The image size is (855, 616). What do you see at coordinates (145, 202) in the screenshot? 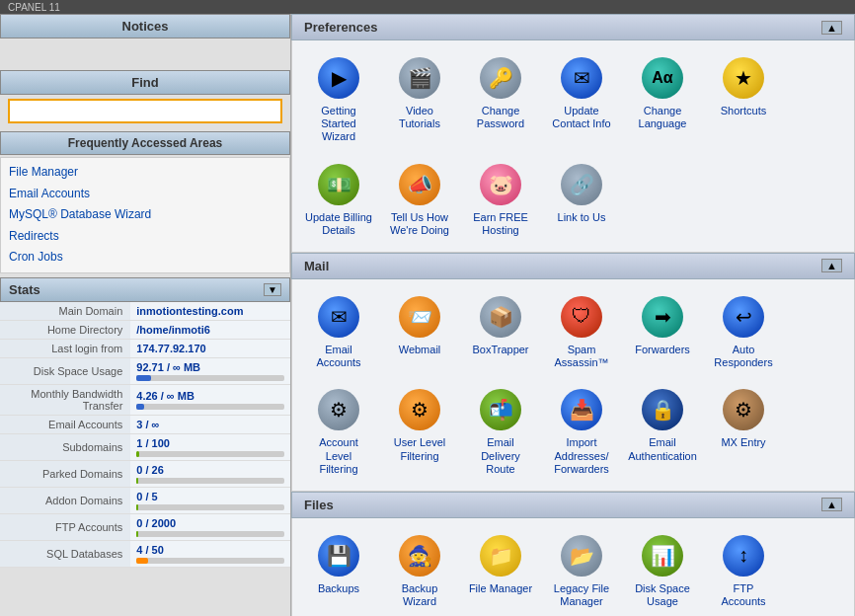
I see `freq-section: Frequently Accessed Areas File Manager E…` at bounding box center [145, 202].